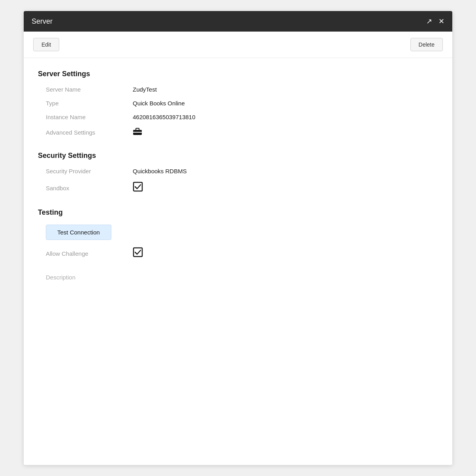  Describe the element at coordinates (238, 103) in the screenshot. I see `field-type: Type Quick Books Online` at that location.